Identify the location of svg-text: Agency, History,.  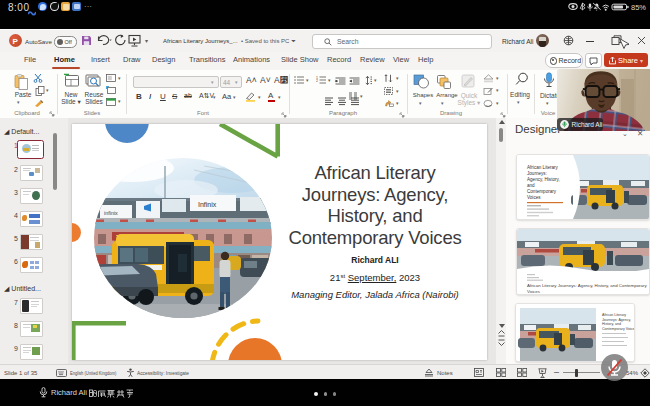
(544, 180).